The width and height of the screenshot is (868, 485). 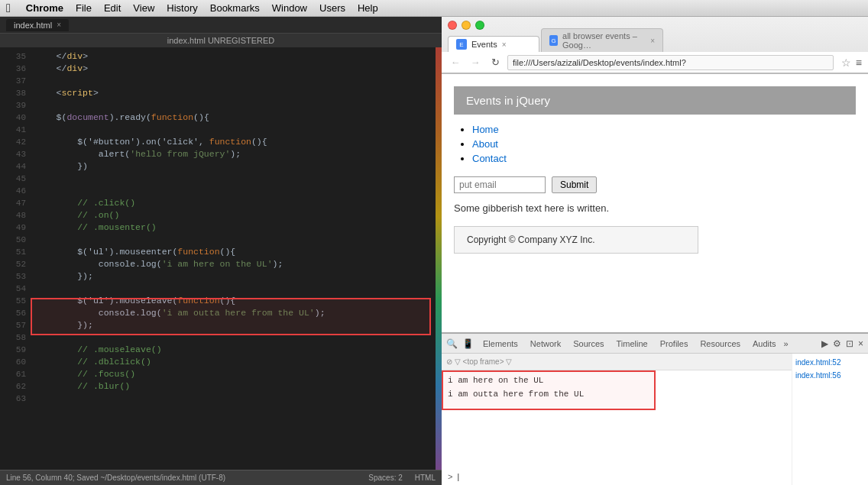 I want to click on devtools-actions: ▶ ⚙ ⊡ ×, so click(x=842, y=344).